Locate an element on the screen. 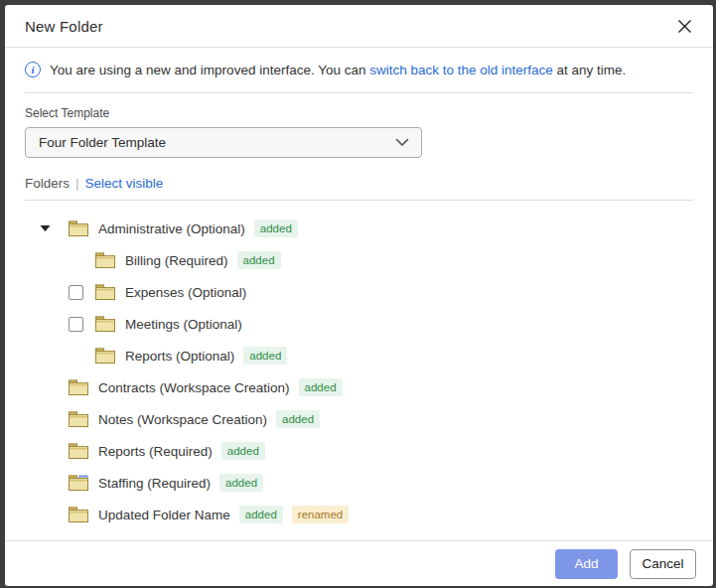 This screenshot has height=588, width=716. banner-text: You are using a new and improved interfa… is located at coordinates (338, 70).